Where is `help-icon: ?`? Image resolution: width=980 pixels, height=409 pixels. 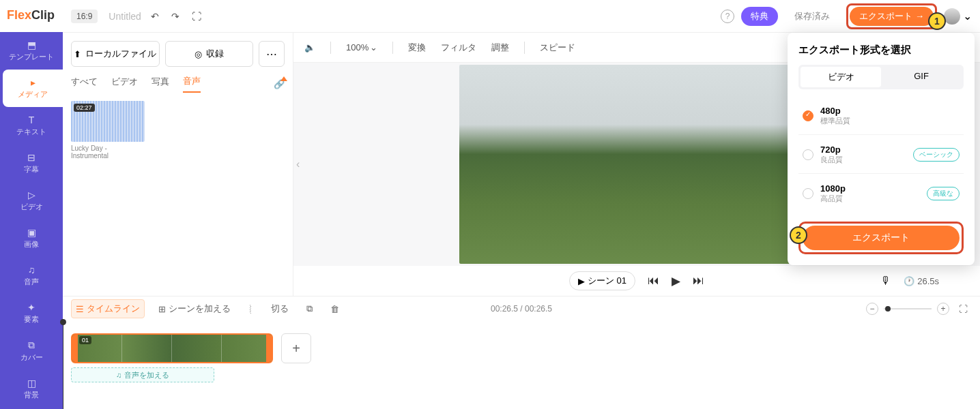
help-icon: ? is located at coordinates (727, 16).